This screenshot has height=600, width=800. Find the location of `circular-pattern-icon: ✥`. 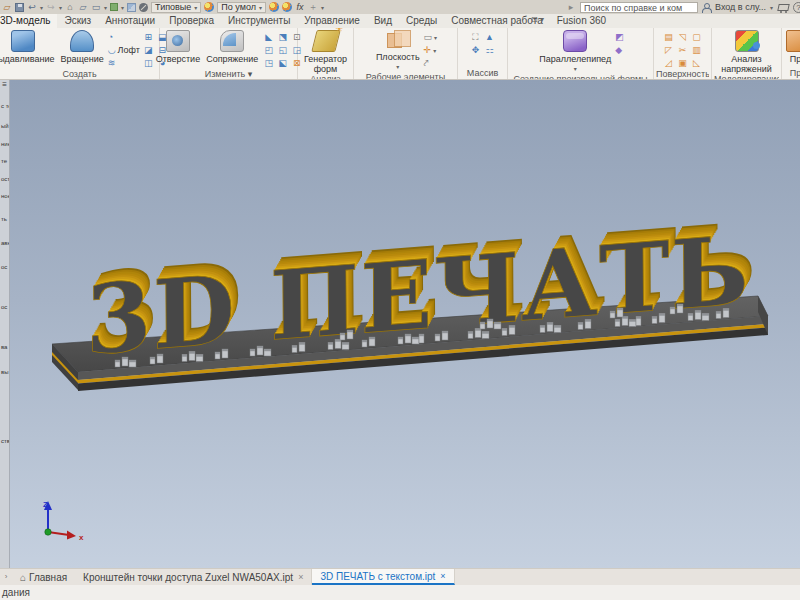

circular-pattern-icon: ✥ is located at coordinates (476, 50).